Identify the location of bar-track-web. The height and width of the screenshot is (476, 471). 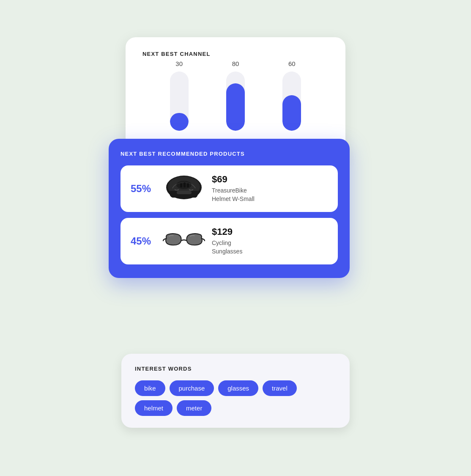
(179, 101).